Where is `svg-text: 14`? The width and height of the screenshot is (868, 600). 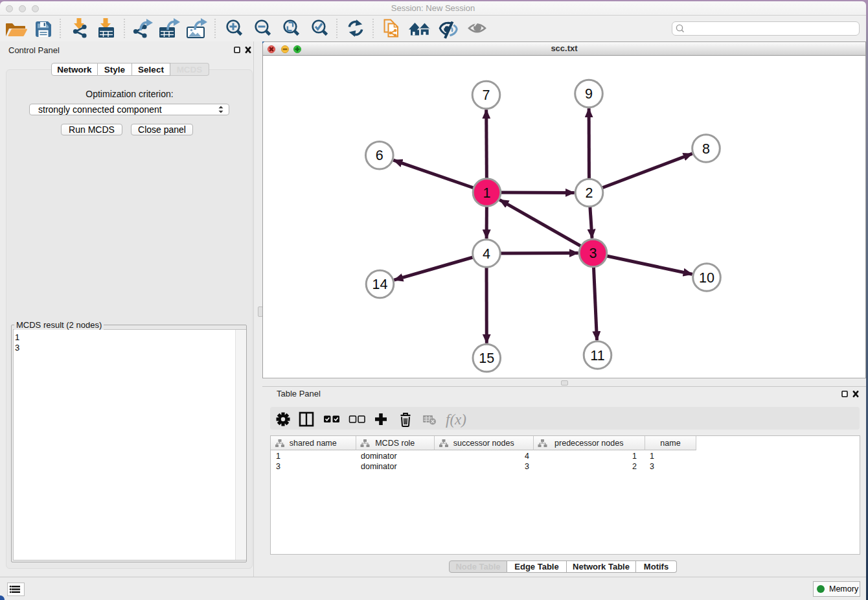
svg-text: 14 is located at coordinates (380, 284).